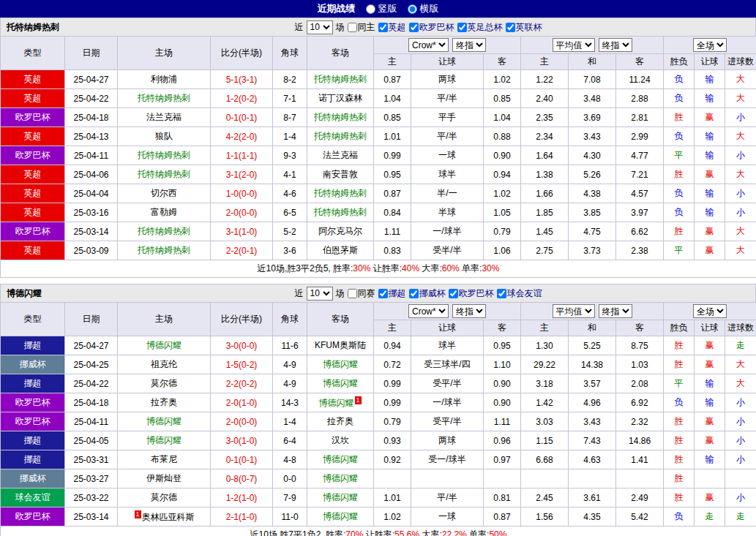 The width and height of the screenshot is (756, 536). I want to click on home-team-link: 祖克伦, so click(164, 364).